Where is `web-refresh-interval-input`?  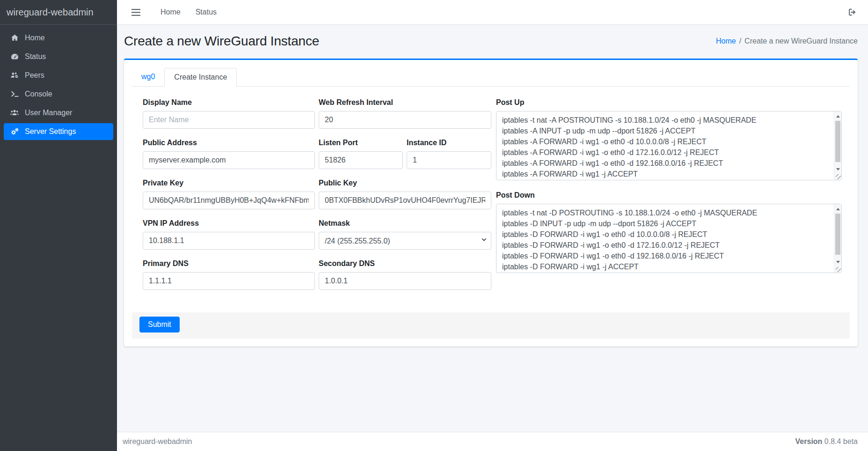 web-refresh-interval-input is located at coordinates (405, 120).